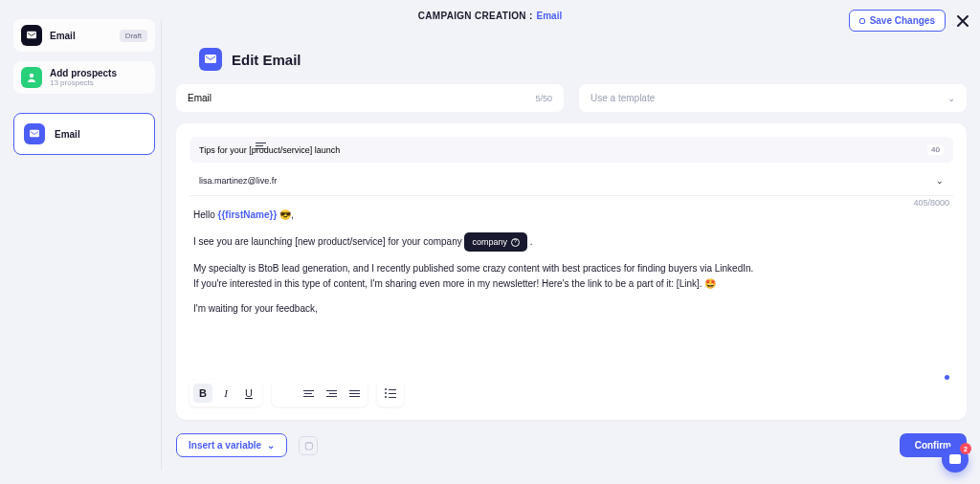  Describe the element at coordinates (354, 393) in the screenshot. I see `align-justify-button` at that location.